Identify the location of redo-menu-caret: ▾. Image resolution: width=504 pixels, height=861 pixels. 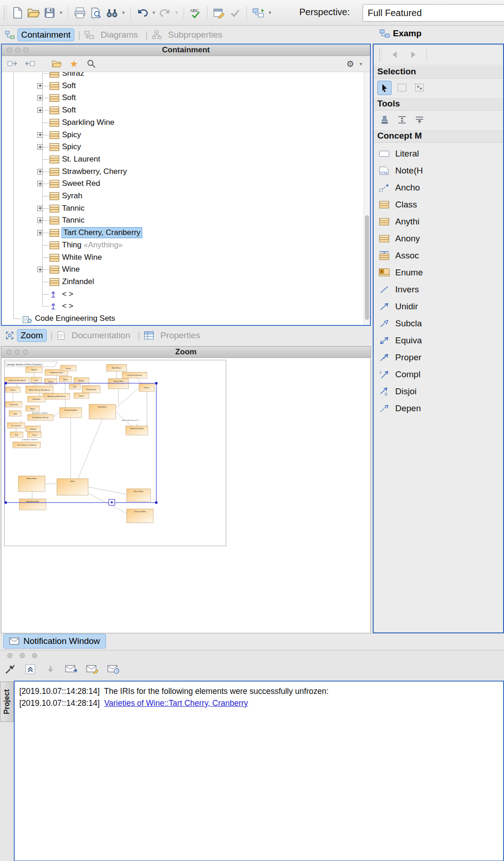
(177, 13).